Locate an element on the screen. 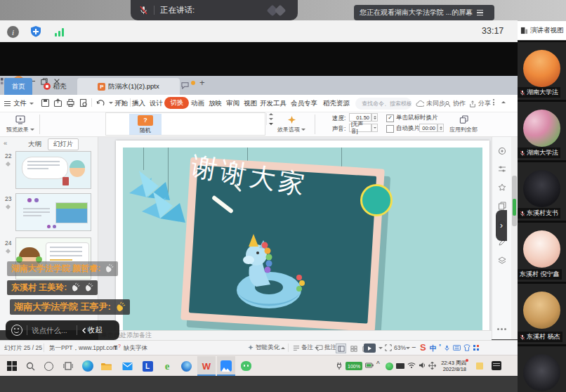 The height and width of the screenshot is (392, 566). slideshow-play-button is located at coordinates (369, 348).